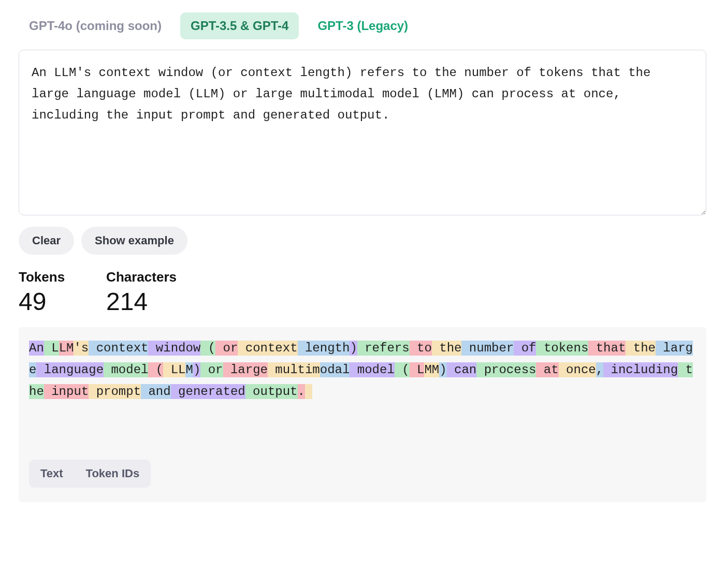 The height and width of the screenshot is (588, 725). Describe the element at coordinates (245, 370) in the screenshot. I see `token: large` at that location.